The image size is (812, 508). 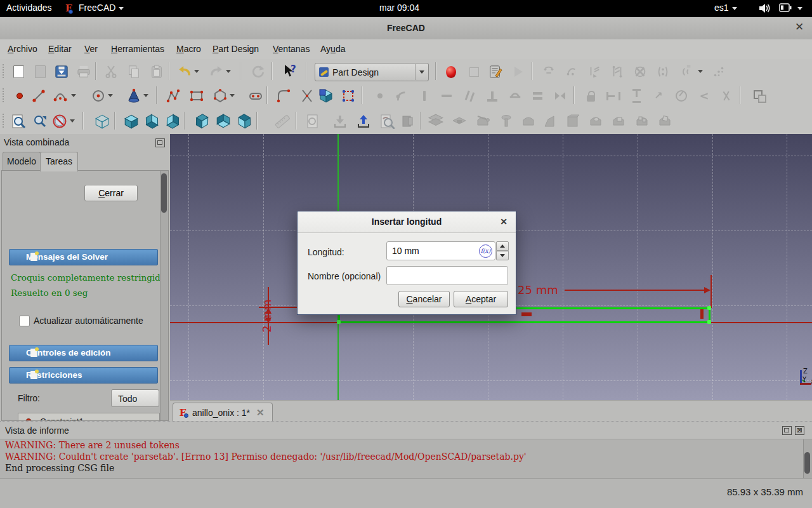 I want to click on battery-icon, so click(x=785, y=8).